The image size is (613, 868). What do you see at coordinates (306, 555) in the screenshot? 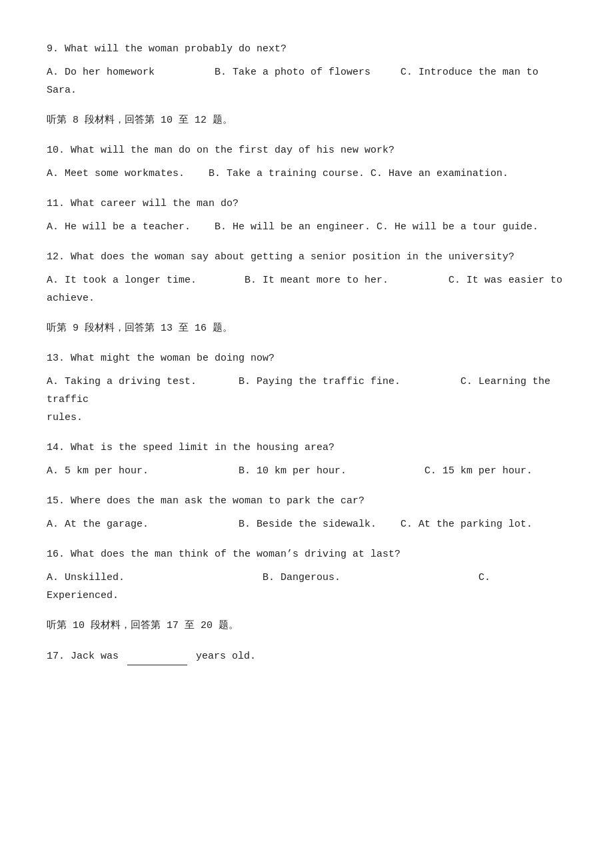
I see `q16-text: 16. What does the man think of the woman…` at bounding box center [306, 555].